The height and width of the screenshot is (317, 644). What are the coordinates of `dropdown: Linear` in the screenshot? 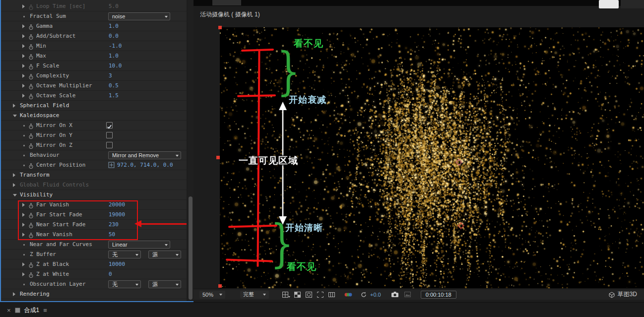 It's located at (139, 245).